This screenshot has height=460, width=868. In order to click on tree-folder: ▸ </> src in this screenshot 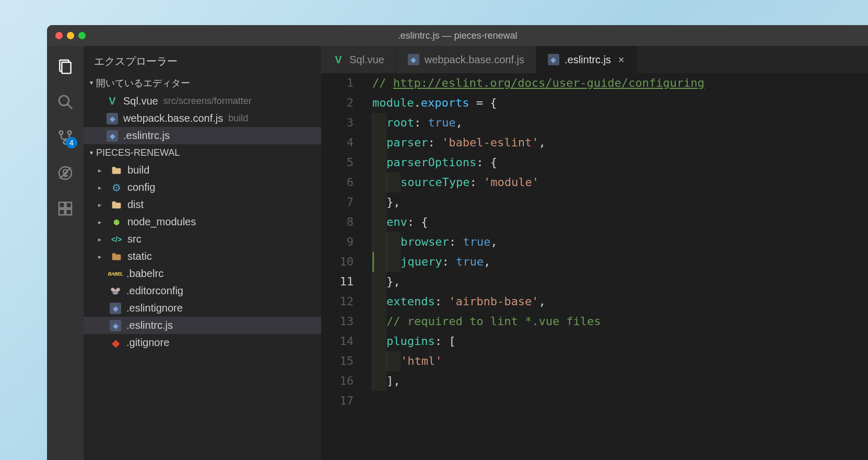, I will do `click(203, 239)`.